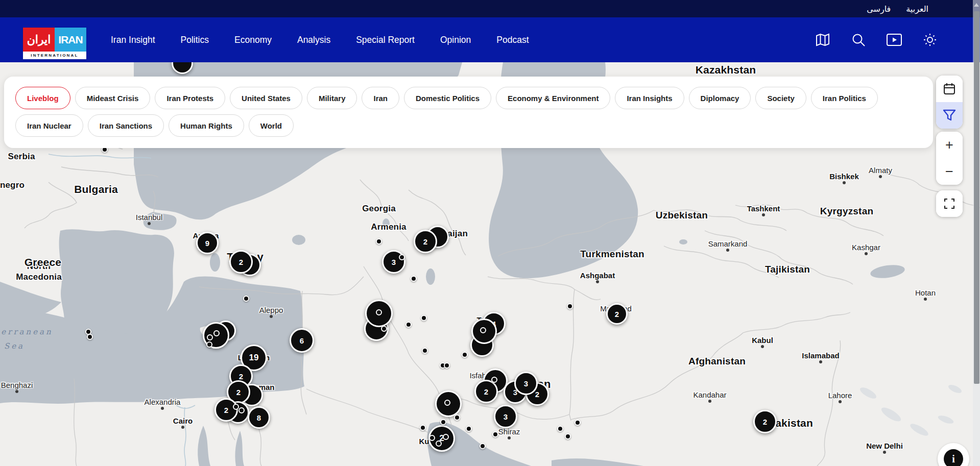 The width and height of the screenshot is (980, 466). What do you see at coordinates (820, 355) in the screenshot?
I see `map-city-label-islamabad: Islamabad` at bounding box center [820, 355].